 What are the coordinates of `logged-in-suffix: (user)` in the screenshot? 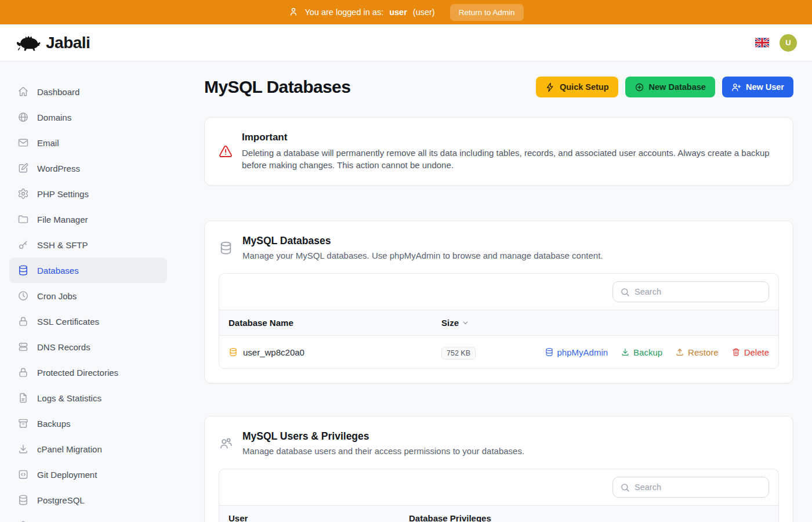 It's located at (424, 12).